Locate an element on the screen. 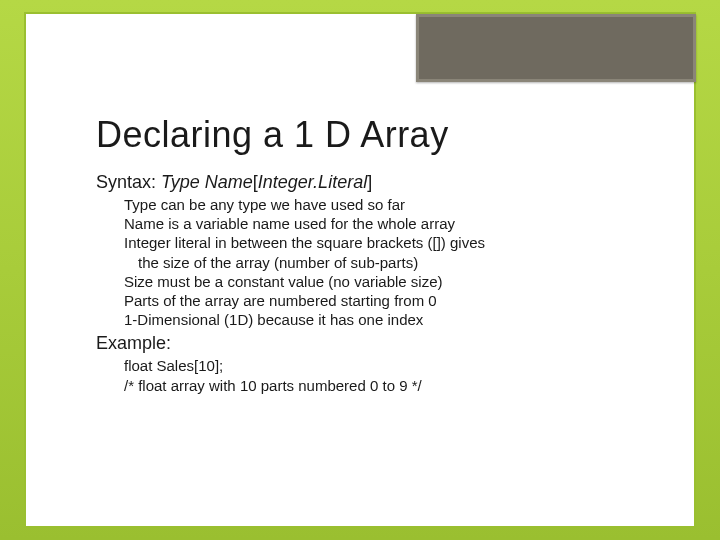  bullet-item: Size must be a constant value (no variab… is located at coordinates (384, 282).